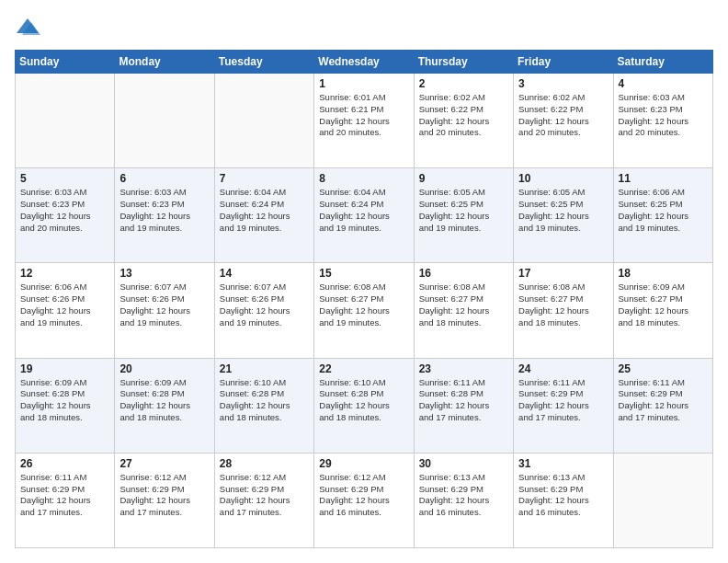 This screenshot has width=728, height=563. Describe the element at coordinates (265, 178) in the screenshot. I see `day-number: 7` at that location.